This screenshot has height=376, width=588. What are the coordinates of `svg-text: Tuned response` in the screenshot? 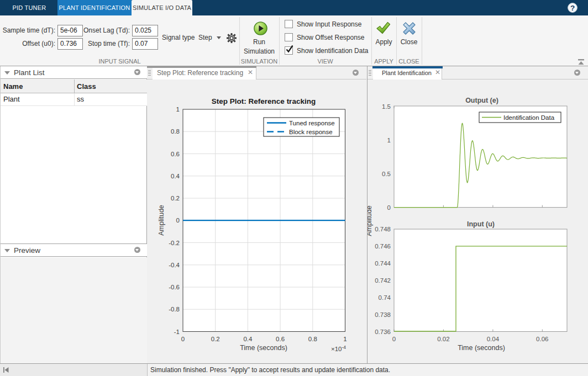 It's located at (312, 123).